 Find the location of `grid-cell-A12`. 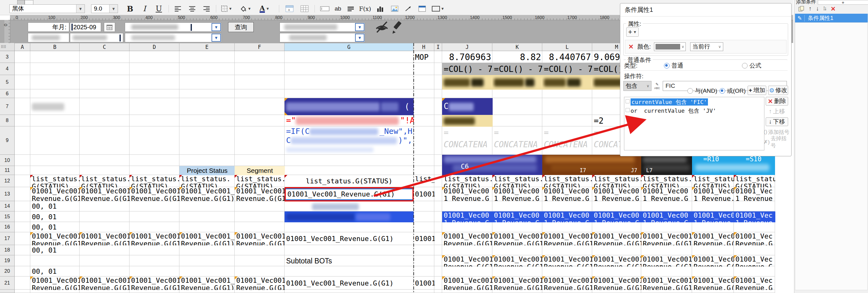

grid-cell-A12 is located at coordinates (23, 181).